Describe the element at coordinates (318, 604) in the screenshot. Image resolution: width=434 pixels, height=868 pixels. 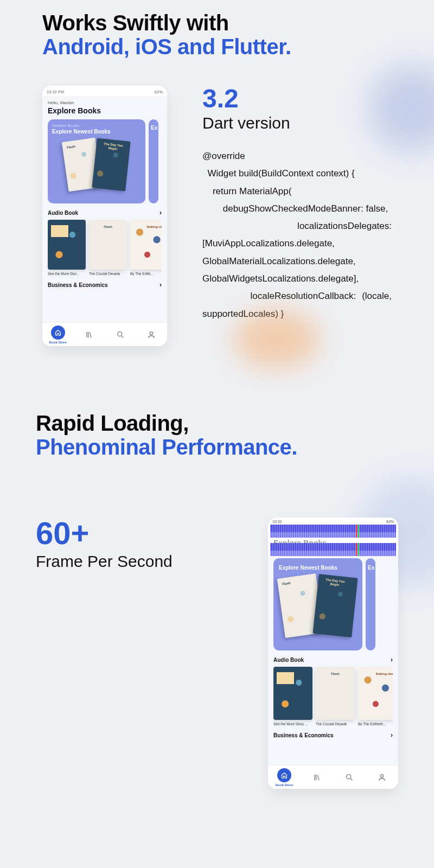
I see `hero-card: Explore Newest Books Flash The Day You B…` at that location.